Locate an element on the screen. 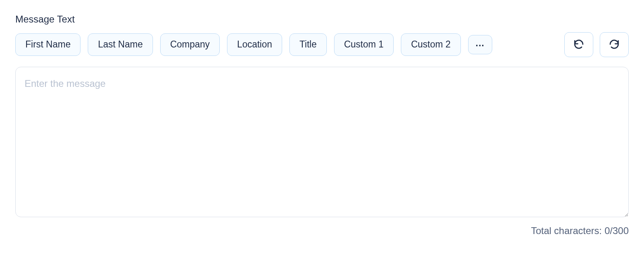  history-actions is located at coordinates (597, 45).